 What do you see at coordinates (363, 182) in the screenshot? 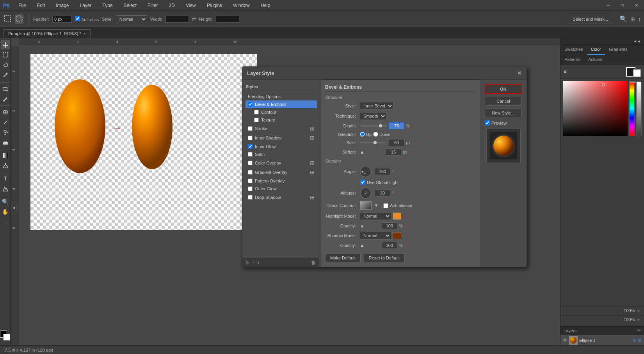
I see `global-light-checkbox` at bounding box center [363, 182].